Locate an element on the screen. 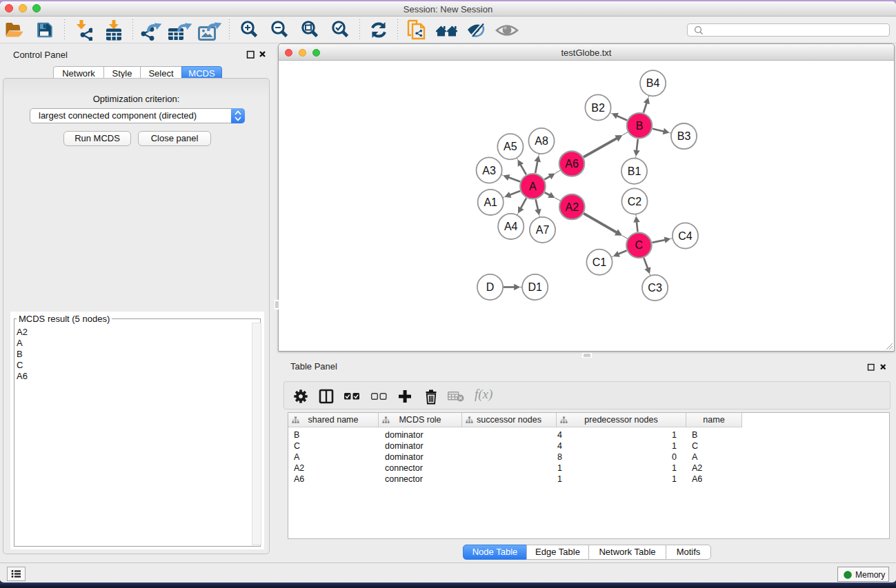  svg-text: B2 is located at coordinates (598, 108).